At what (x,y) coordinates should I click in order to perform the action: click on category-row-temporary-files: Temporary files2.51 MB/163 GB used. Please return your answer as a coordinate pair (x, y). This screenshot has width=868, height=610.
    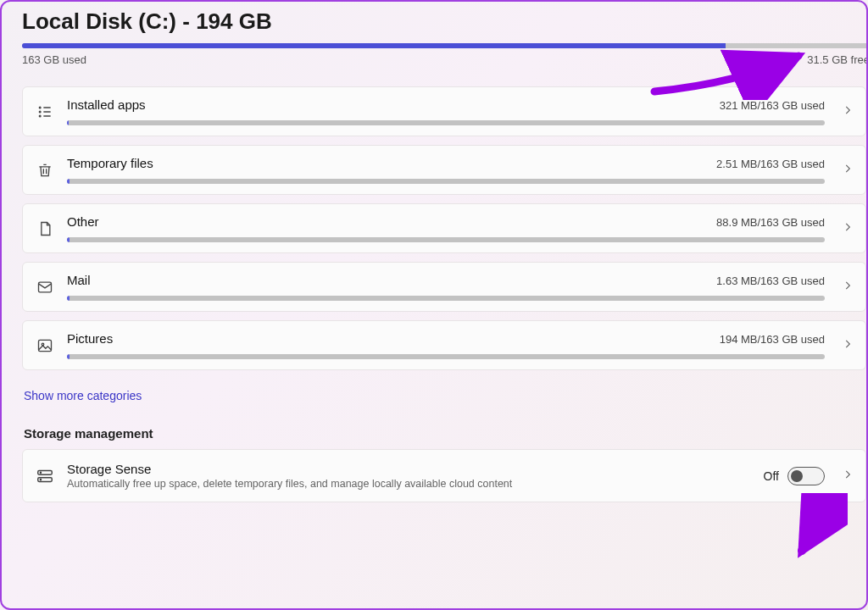
    Looking at the image, I should click on (444, 169).